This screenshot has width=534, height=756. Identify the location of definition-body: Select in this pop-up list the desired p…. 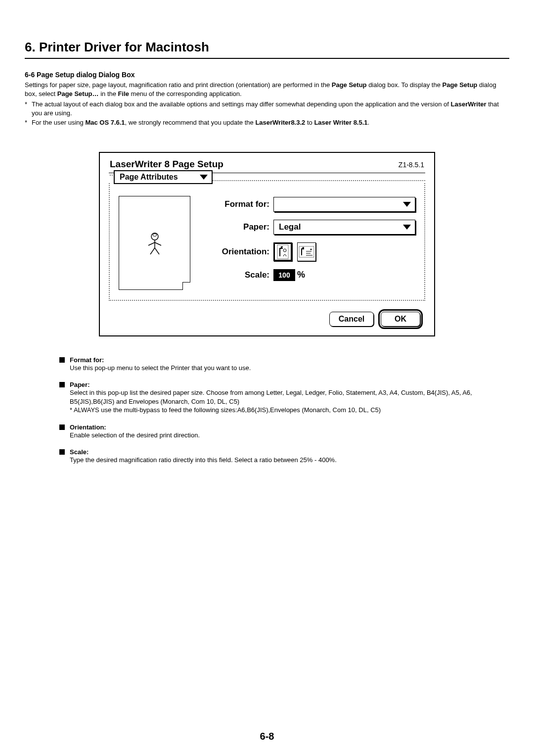
(279, 402).